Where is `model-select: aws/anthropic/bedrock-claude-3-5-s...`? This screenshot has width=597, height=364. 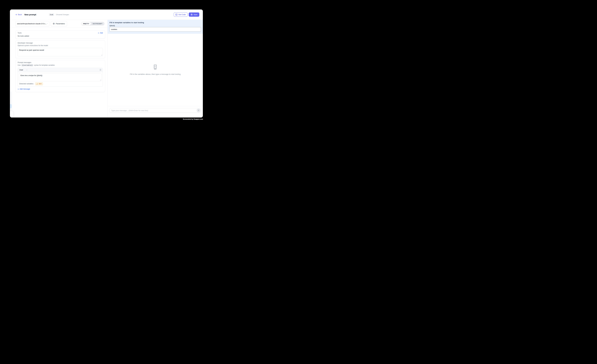
model-select: aws/anthropic/bedrock-claude-3-5-s... is located at coordinates (32, 24).